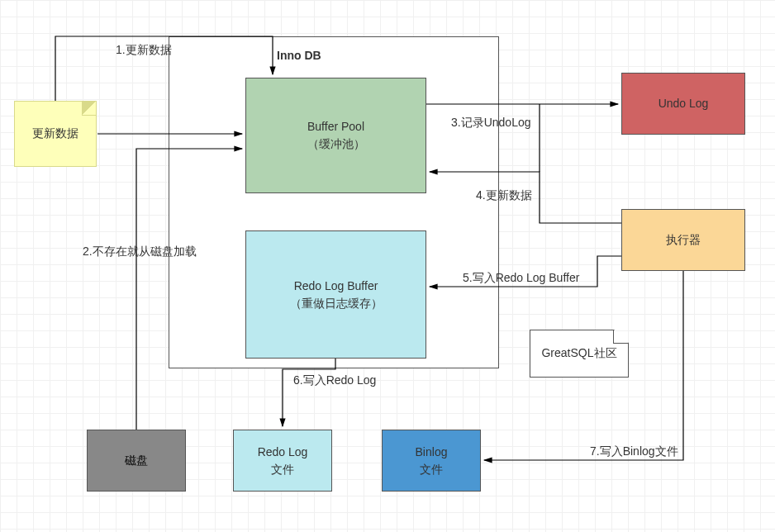 The width and height of the screenshot is (775, 532). Describe the element at coordinates (431, 469) in the screenshot. I see `binlog-l2: 文件` at that location.